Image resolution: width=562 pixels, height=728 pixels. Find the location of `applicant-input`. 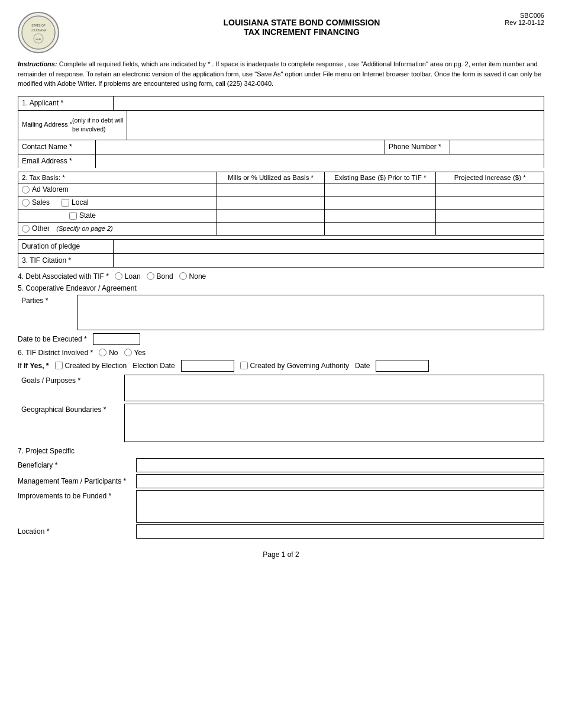

applicant-input is located at coordinates (329, 103).